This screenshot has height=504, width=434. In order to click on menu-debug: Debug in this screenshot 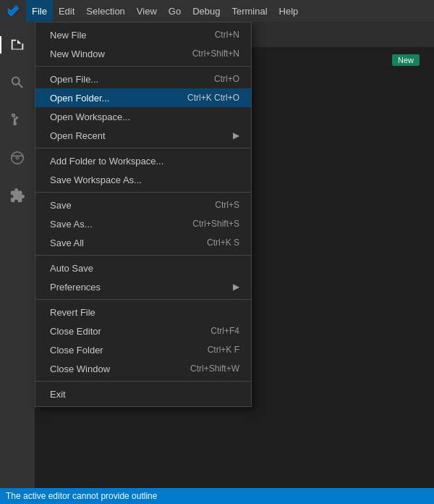, I will do `click(206, 11)`.